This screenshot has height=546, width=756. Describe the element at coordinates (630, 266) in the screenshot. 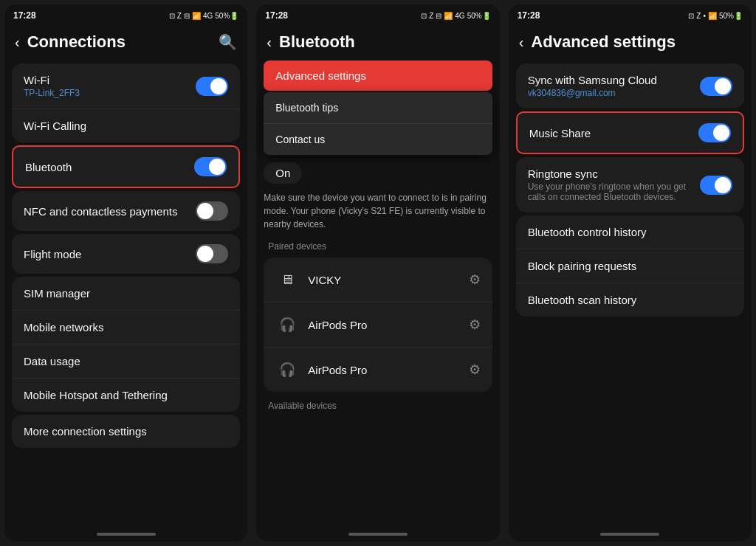

I see `block-pairing-title: Block pairing requests` at that location.